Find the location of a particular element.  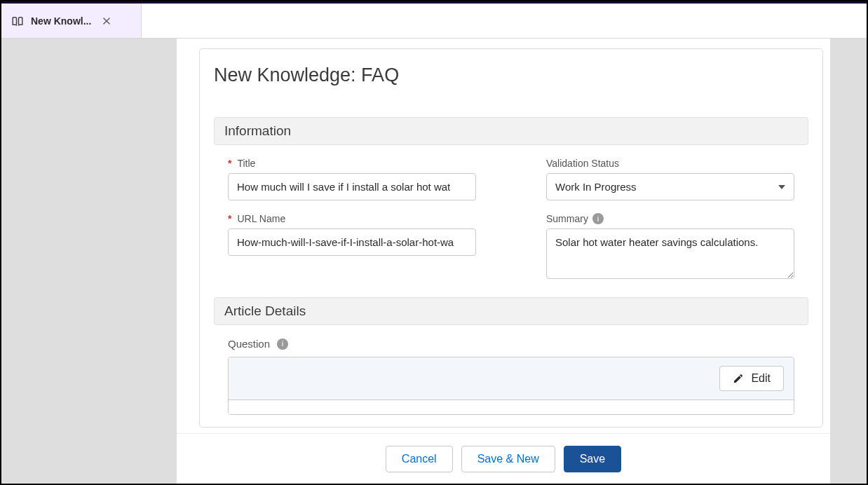

summary-label-text: Summary is located at coordinates (567, 219).